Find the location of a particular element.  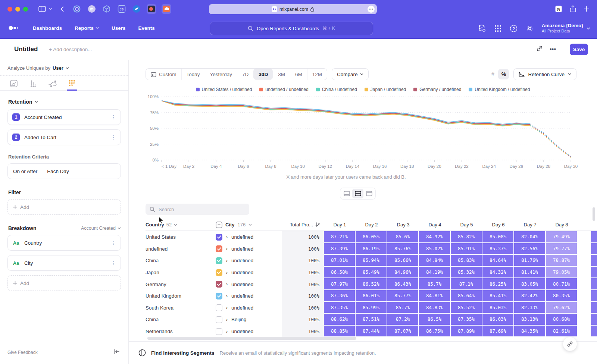

breakdown-item-country: AaCountry⋮ is located at coordinates (64, 243).